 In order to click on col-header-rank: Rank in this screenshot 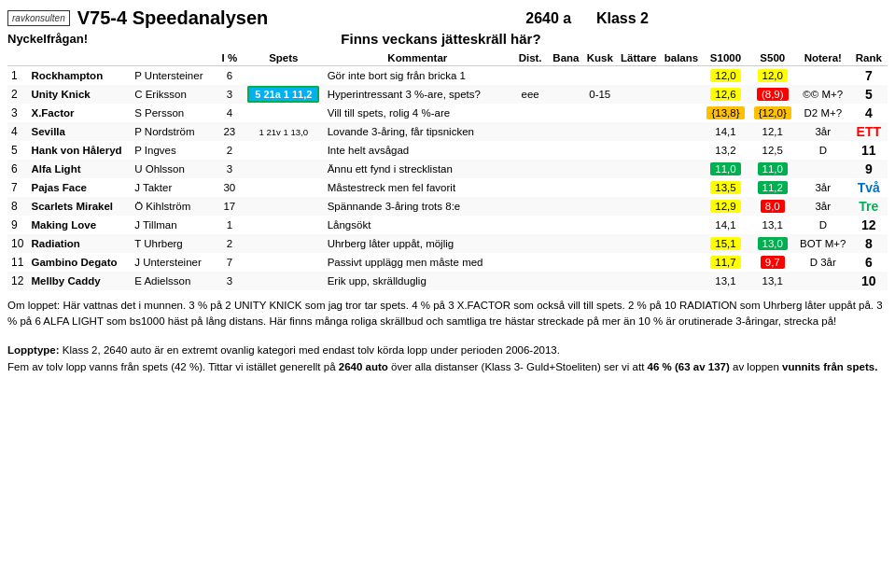, I will do `click(869, 58)`.